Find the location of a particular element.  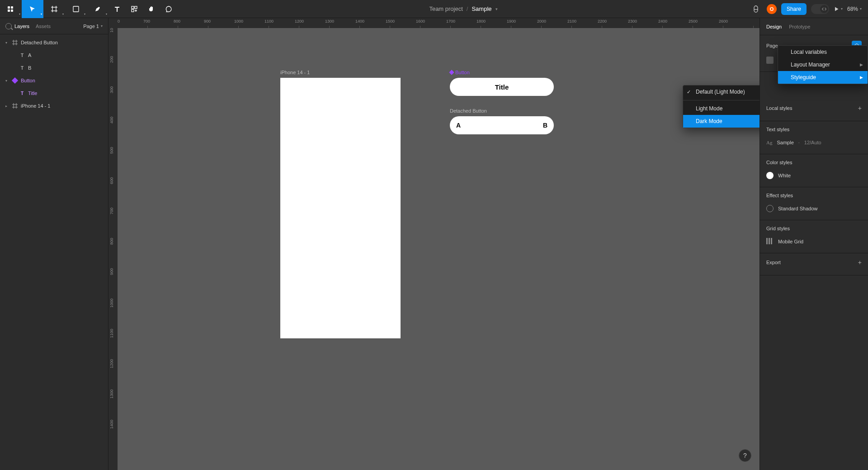

move-tool: ▾ is located at coordinates (33, 9).